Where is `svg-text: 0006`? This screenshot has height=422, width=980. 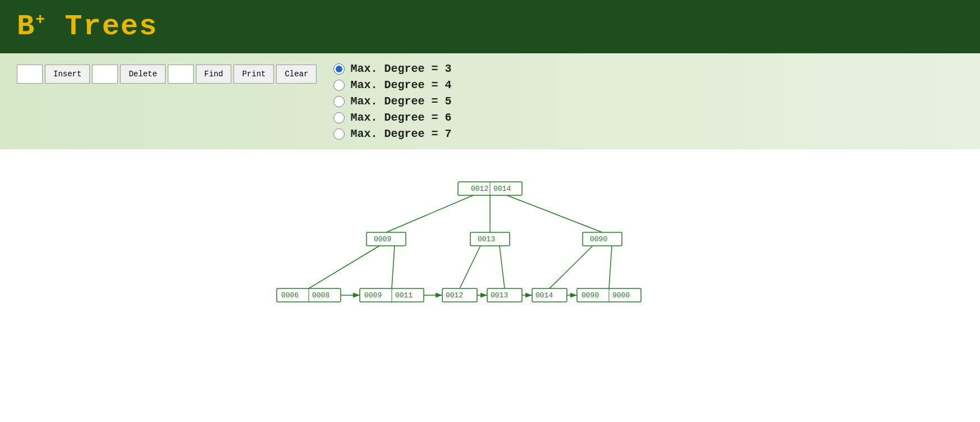
svg-text: 0006 is located at coordinates (290, 295).